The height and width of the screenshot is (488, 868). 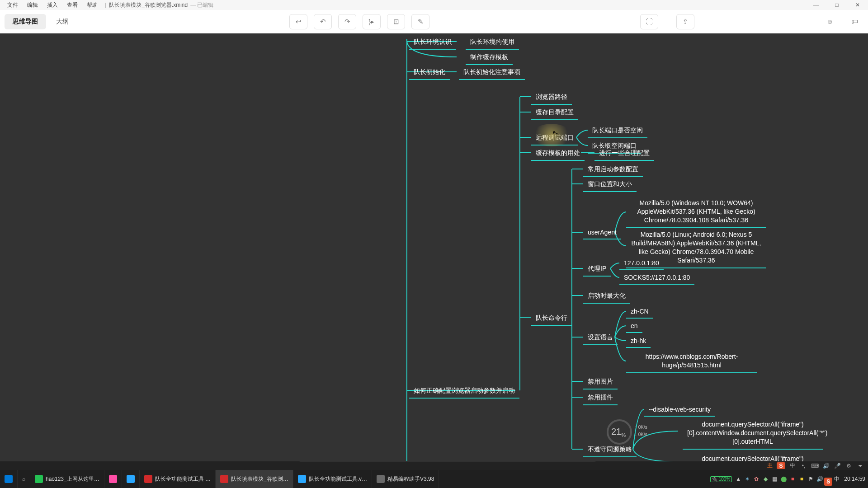 What do you see at coordinates (826, 465) in the screenshot?
I see `speaker-icon: 🔊` at bounding box center [826, 465].